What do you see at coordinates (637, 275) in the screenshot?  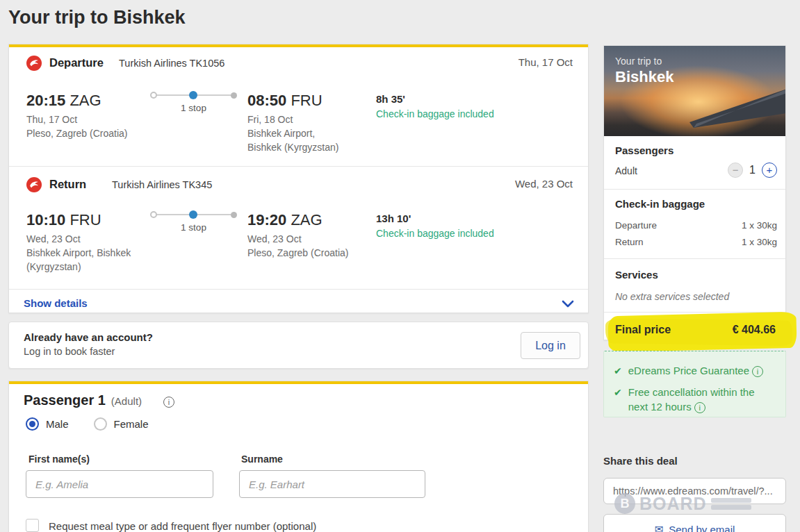 I see `services-section-title: Services` at bounding box center [637, 275].